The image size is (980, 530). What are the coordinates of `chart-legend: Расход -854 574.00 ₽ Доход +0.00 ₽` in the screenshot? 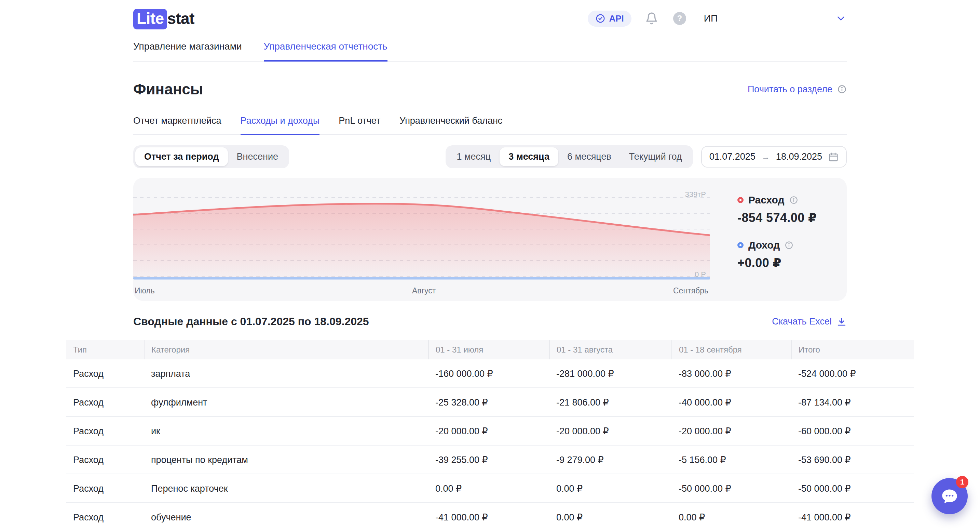 It's located at (777, 232).